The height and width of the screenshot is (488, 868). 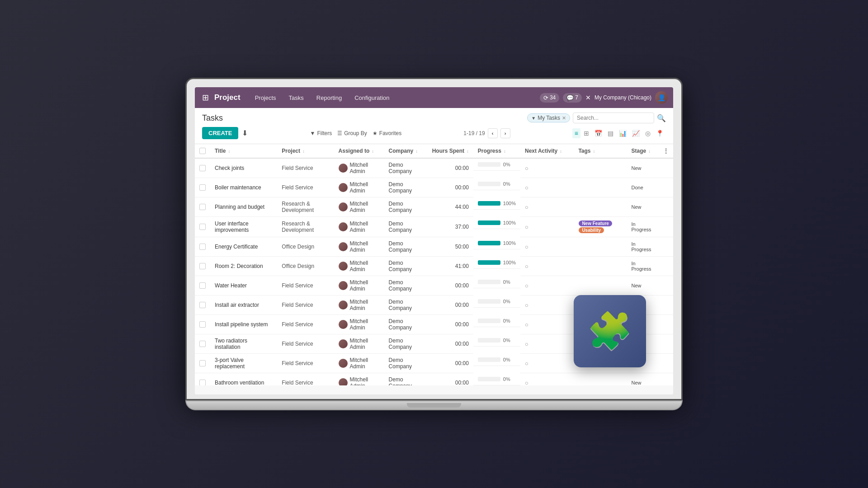 I want to click on col-next-activity: Next Activity ↕, so click(x=547, y=151).